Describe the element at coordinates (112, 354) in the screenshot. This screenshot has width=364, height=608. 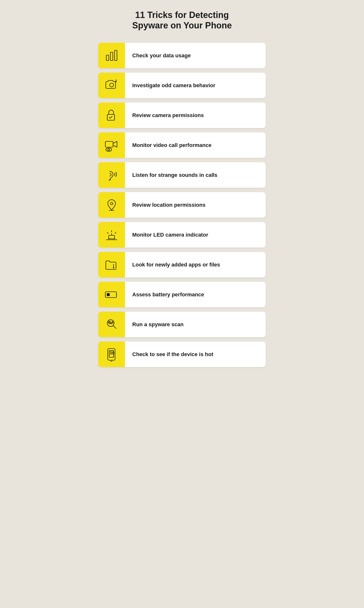
I see `phone-hot-icon` at that location.